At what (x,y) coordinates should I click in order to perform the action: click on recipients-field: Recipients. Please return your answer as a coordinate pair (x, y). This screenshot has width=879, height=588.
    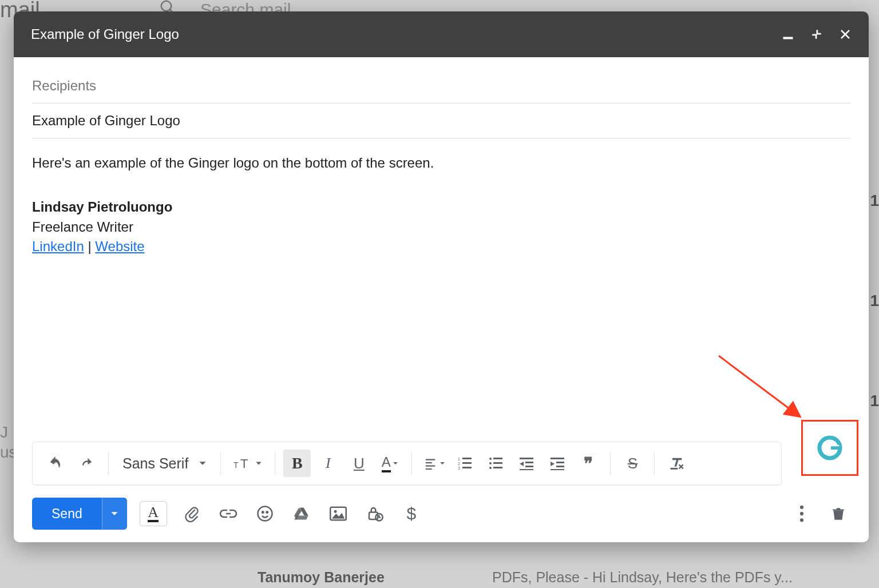
    Looking at the image, I should click on (441, 86).